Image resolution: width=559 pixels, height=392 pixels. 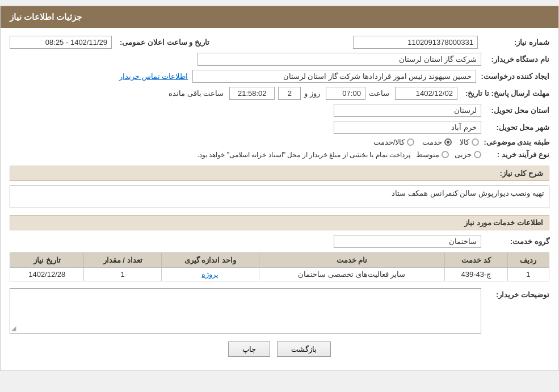 I want to click on back-button: بازگشت, so click(x=304, y=349).